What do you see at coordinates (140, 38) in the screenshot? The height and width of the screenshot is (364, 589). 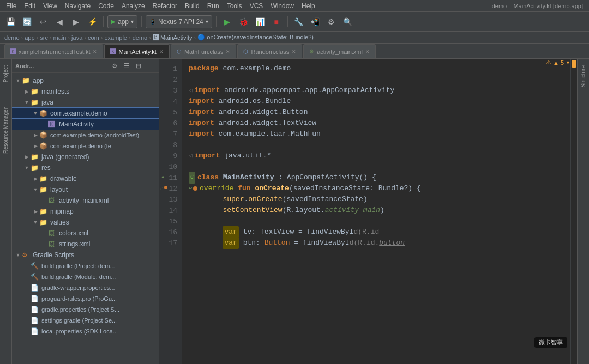 I see `bc-demoname: demo` at bounding box center [140, 38].